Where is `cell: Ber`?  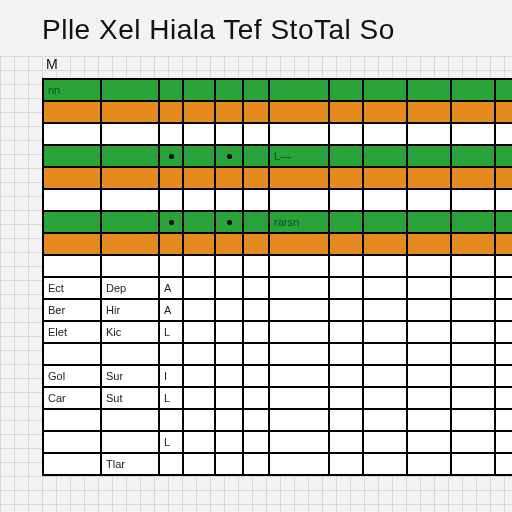
cell: Ber is located at coordinates (73, 311).